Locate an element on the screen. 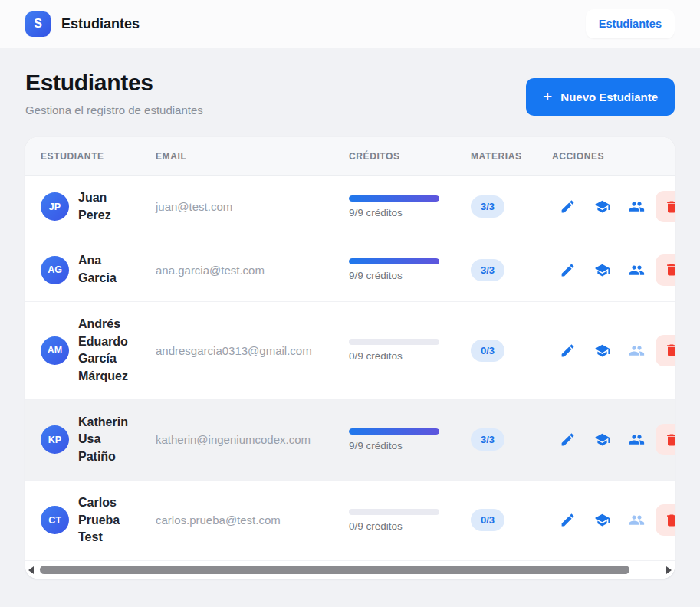  scrollbar-thumb is located at coordinates (334, 570).